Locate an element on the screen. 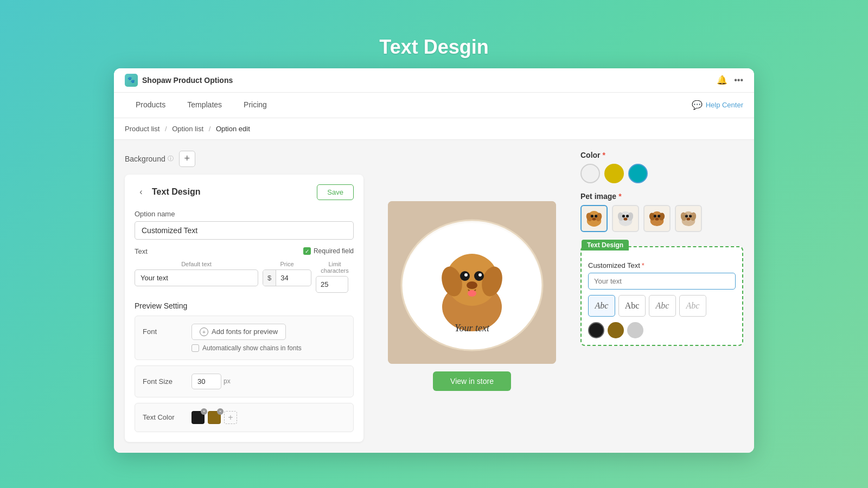 The width and height of the screenshot is (868, 488). bell-icon: 🔔 is located at coordinates (722, 80).